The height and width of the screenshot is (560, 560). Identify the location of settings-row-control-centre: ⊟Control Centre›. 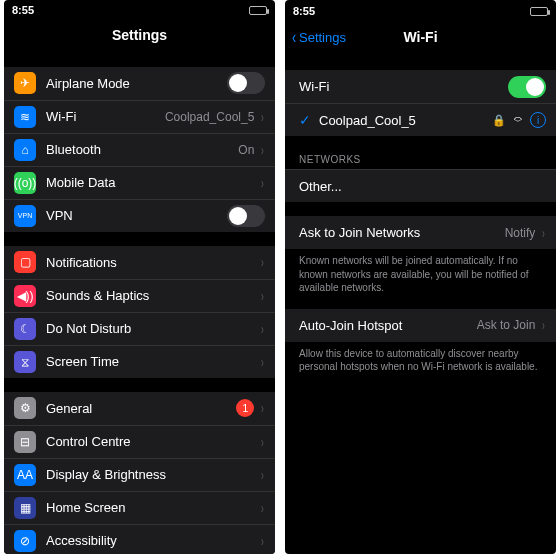
(140, 442).